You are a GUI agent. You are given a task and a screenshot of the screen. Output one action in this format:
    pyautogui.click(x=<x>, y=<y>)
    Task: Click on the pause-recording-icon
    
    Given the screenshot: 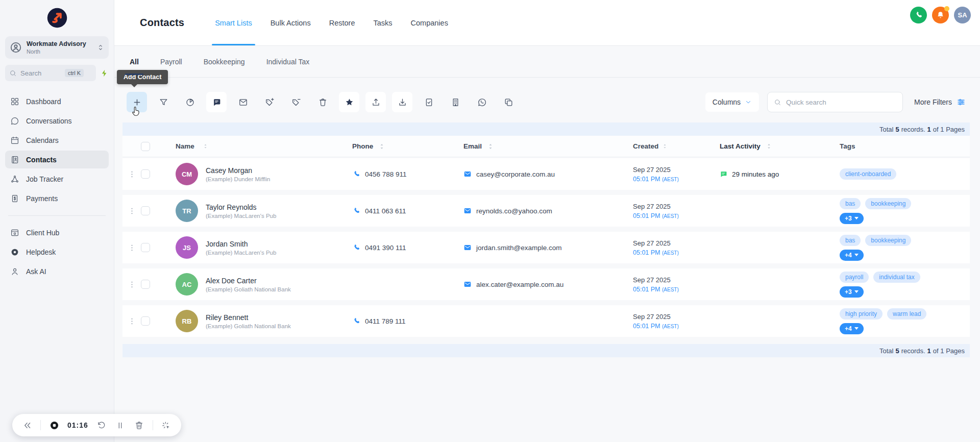 What is the action you would take?
    pyautogui.click(x=120, y=425)
    